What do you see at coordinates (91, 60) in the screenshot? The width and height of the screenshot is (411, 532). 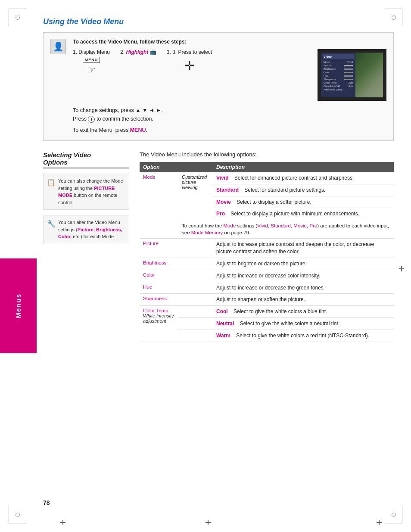 I see `menu-text: MENU` at bounding box center [91, 60].